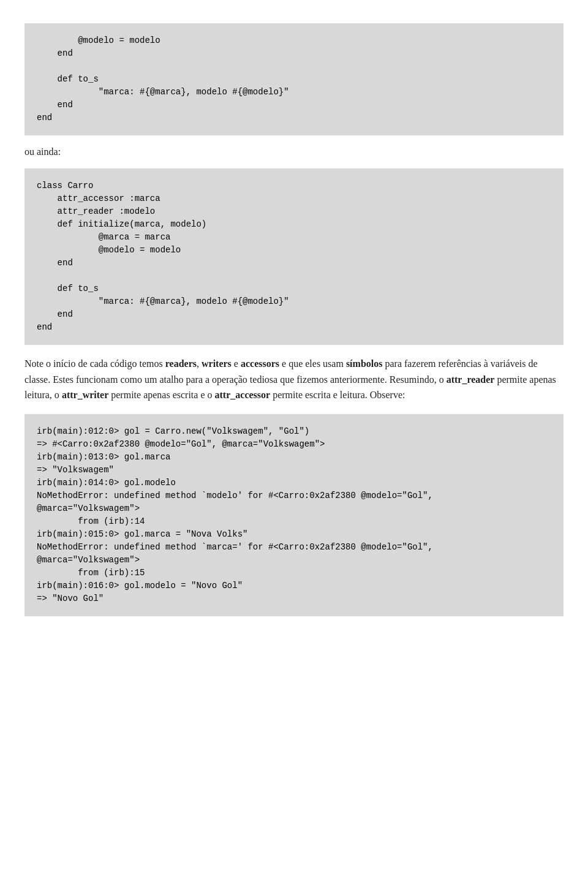  I want to click on code-block-1: @modelo = modelo end def to_s "marca: #{…, so click(294, 80).